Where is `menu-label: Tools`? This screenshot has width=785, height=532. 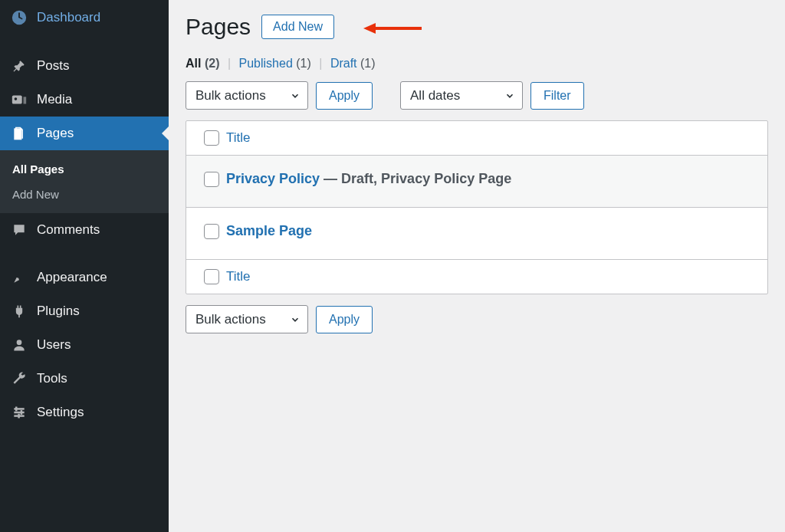
menu-label: Tools is located at coordinates (52, 379).